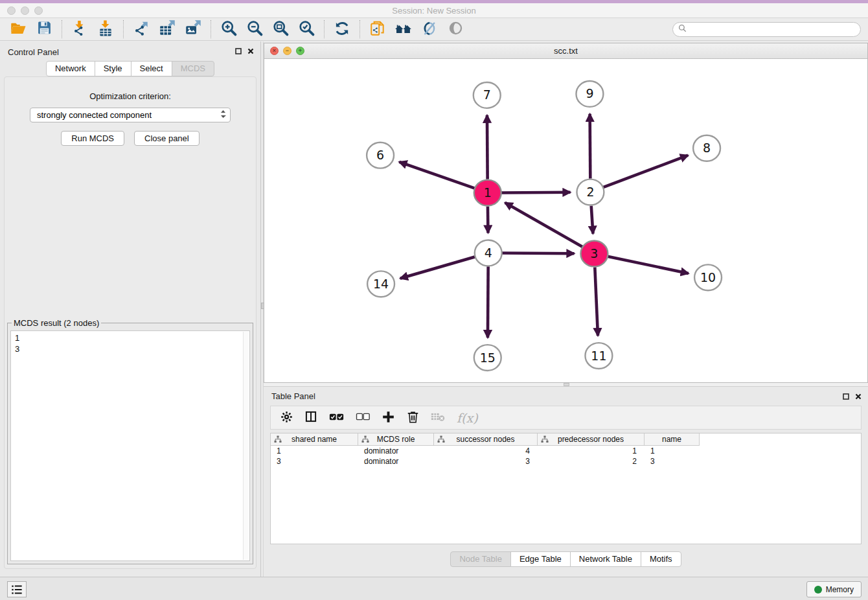  Describe the element at coordinates (468, 418) in the screenshot. I see `function-icon: f(x)` at that location.